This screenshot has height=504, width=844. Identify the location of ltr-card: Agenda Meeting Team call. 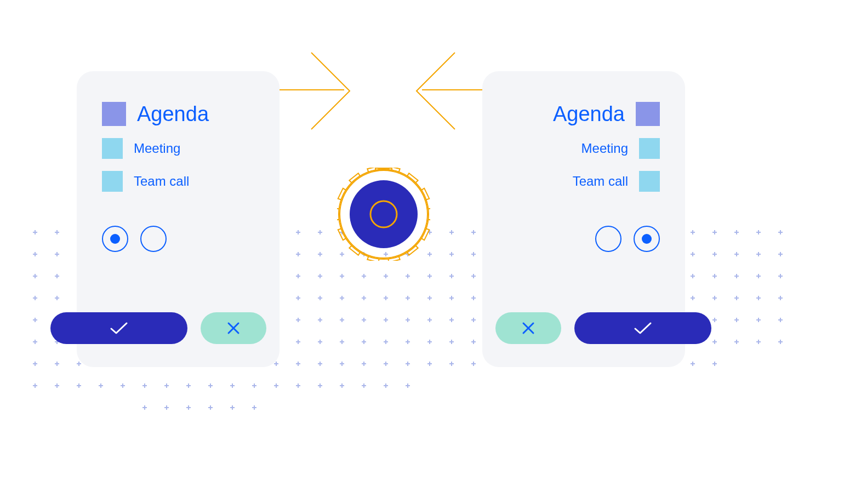
(178, 219).